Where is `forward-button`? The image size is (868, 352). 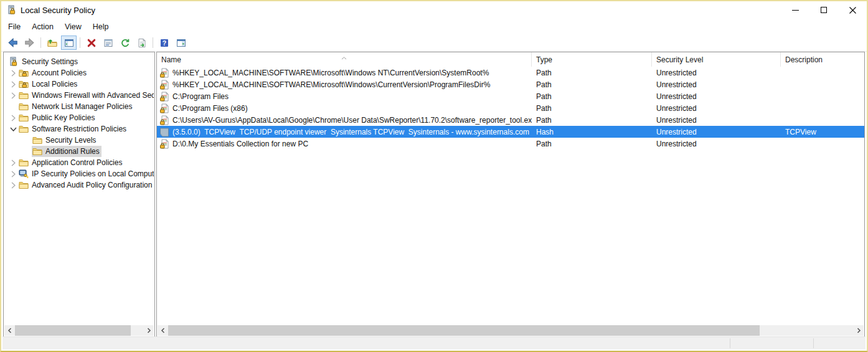
forward-button is located at coordinates (30, 42).